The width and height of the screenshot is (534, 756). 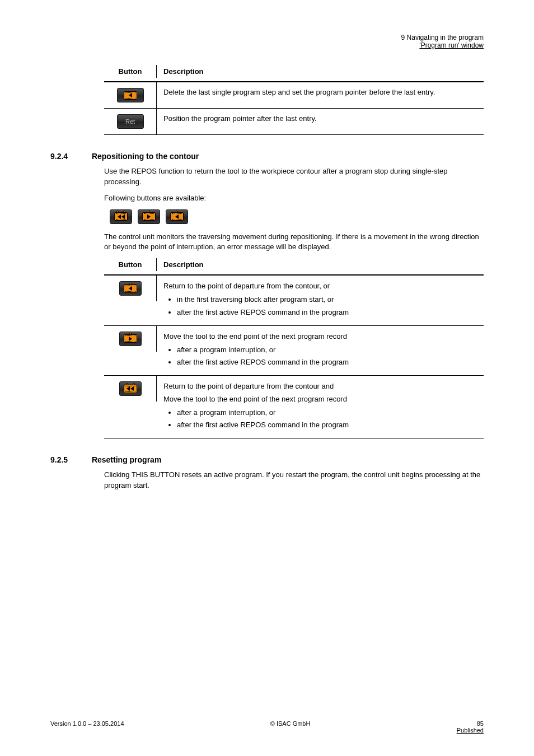 I want to click on cell-desc: Delete the last single program step and …, so click(x=320, y=92).